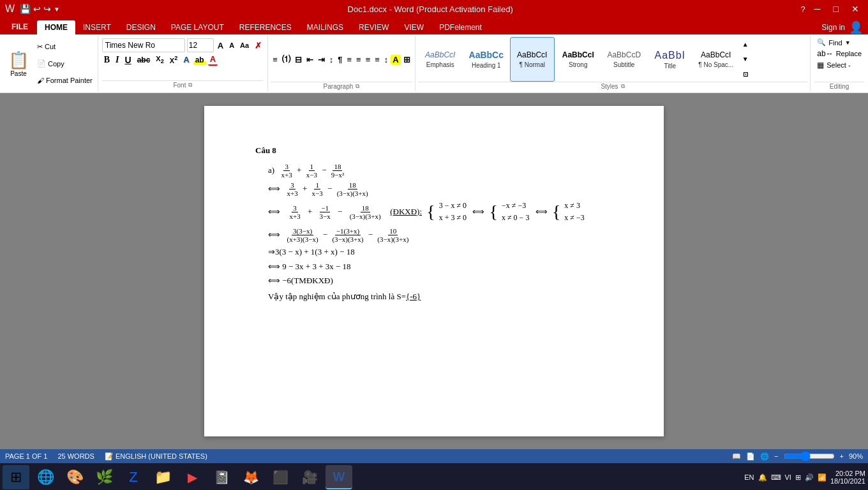 Image resolution: width=868 pixels, height=490 pixels. What do you see at coordinates (69, 80) in the screenshot?
I see `format-painter-label: Format Painter` at bounding box center [69, 80].